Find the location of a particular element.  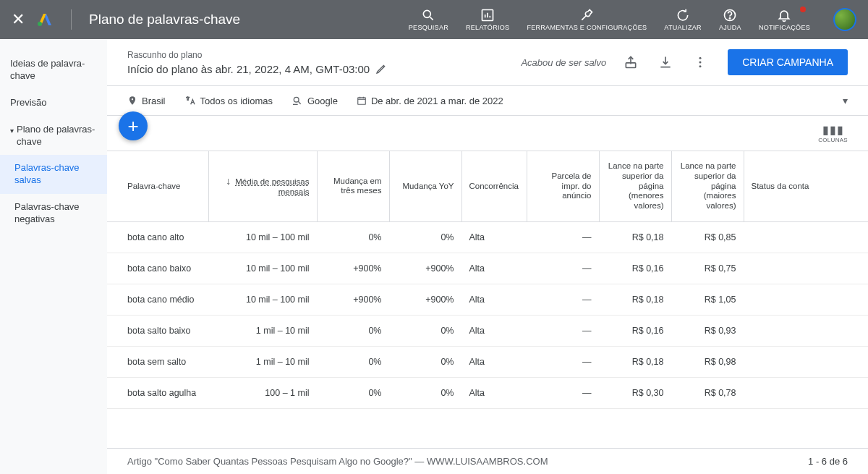

search-network-icon is located at coordinates (297, 101).